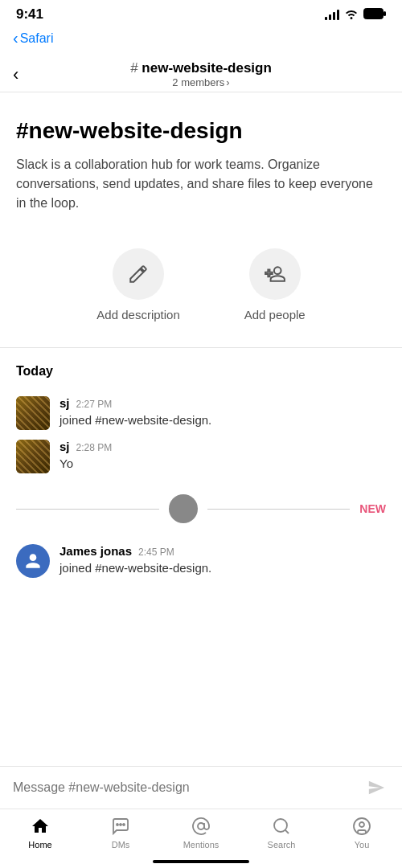 This screenshot has height=868, width=402. Describe the element at coordinates (362, 845) in the screenshot. I see `tab-you-label: You` at that location.